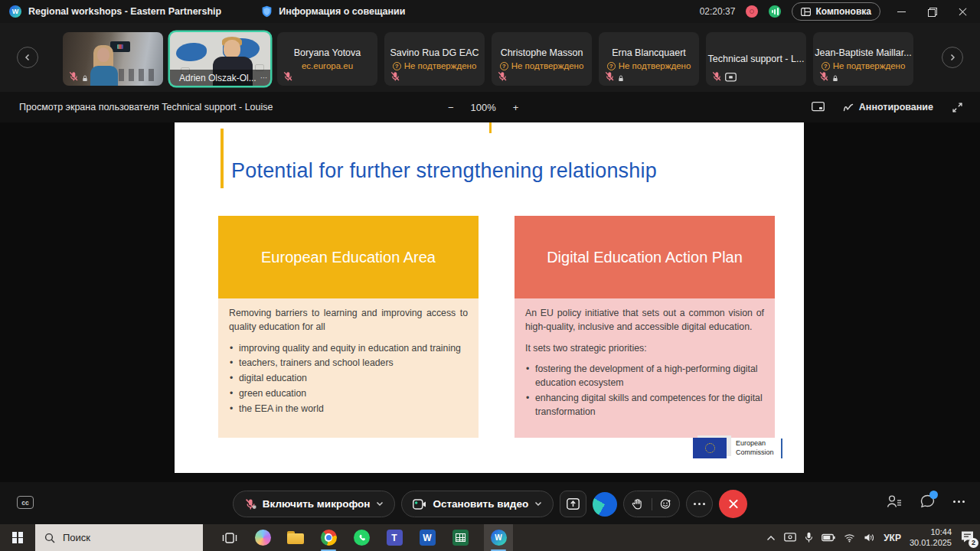 The height and width of the screenshot is (551, 980). What do you see at coordinates (139, 75) in the screenshot?
I see `room-decor` at bounding box center [139, 75].